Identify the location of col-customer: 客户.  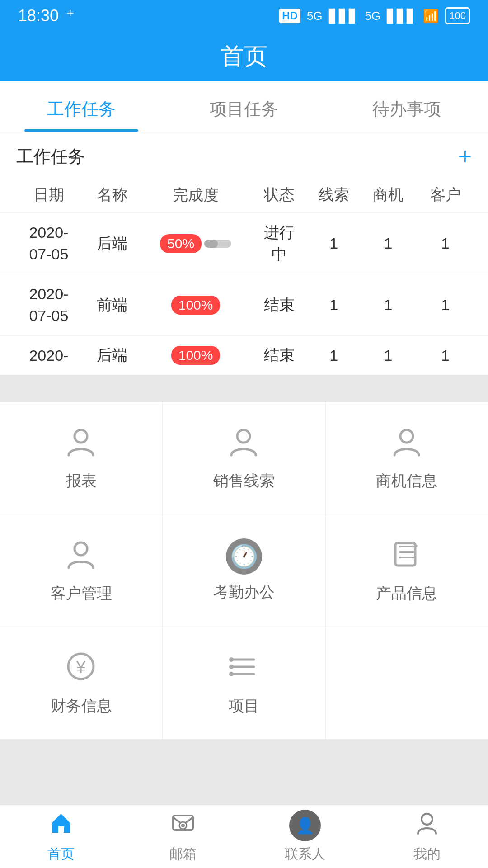
(452, 195).